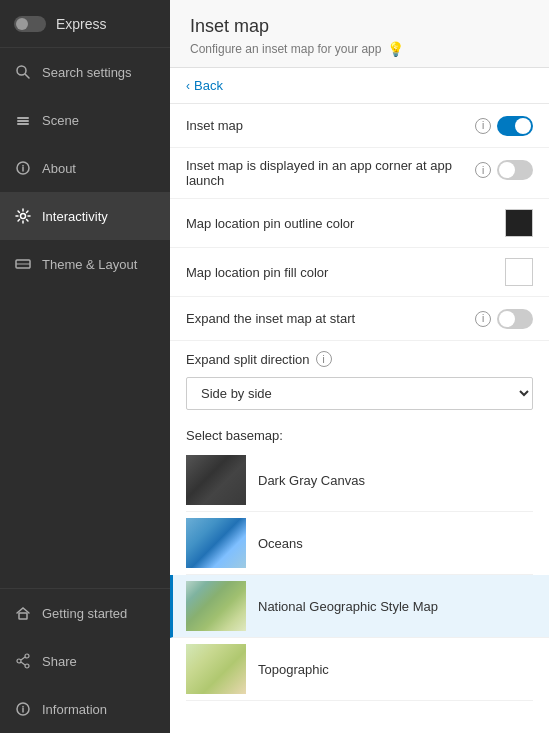 This screenshot has height=733, width=549. What do you see at coordinates (23, 613) in the screenshot?
I see `home-icon` at bounding box center [23, 613].